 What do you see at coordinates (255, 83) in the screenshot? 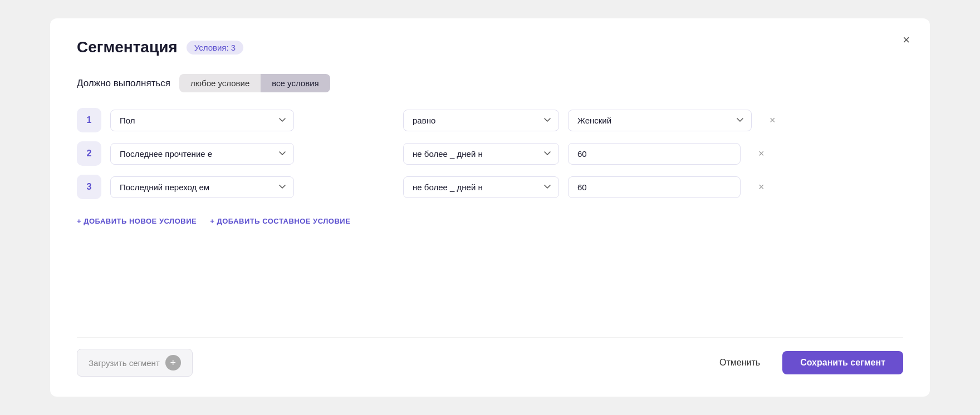
I see `logic-toggle: любое условие все условия` at bounding box center [255, 83].